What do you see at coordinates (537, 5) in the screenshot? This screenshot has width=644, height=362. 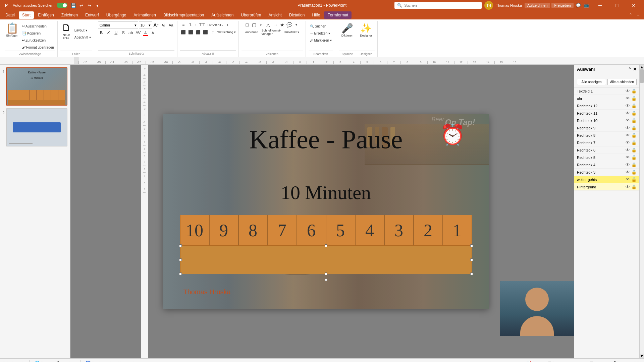 I see `record-btn: Aufzeichnen` at bounding box center [537, 5].